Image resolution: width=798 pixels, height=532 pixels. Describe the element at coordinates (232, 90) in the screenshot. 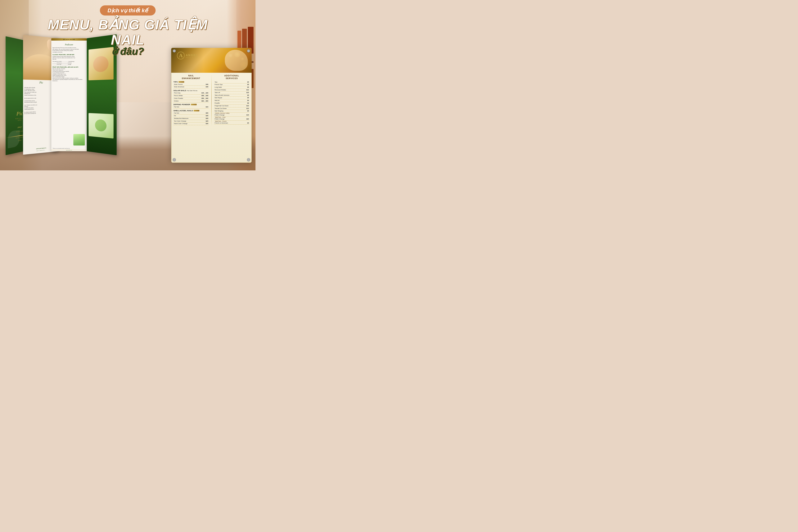

I see `removal-shellac-item: Removal Shellac $12` at that location.